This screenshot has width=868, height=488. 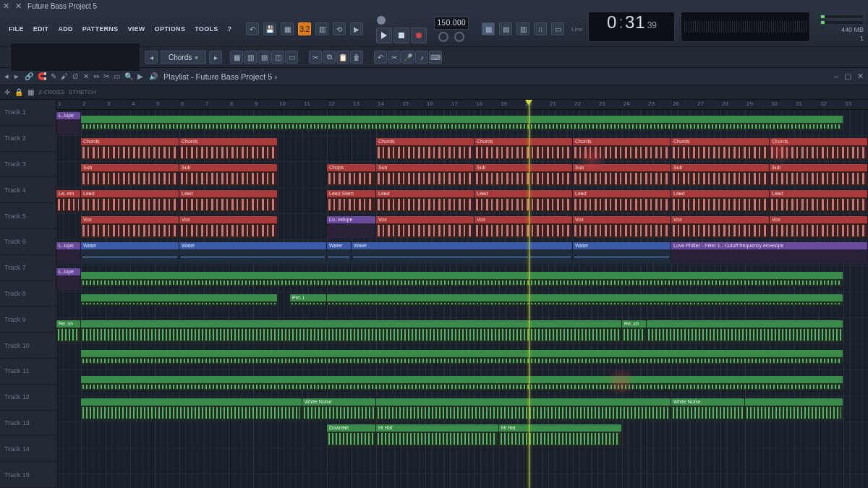 I want to click on delete-icon: 🗑, so click(x=357, y=57).